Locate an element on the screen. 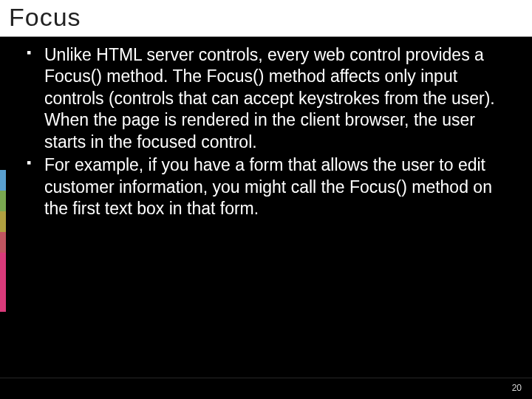 Image resolution: width=532 pixels, height=399 pixels. list-item: For example, if you have a form that all… is located at coordinates (273, 187).